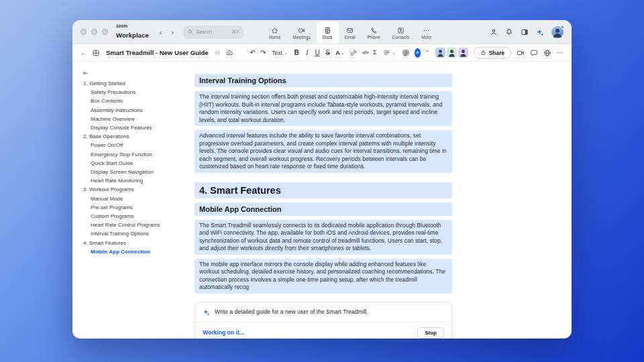 The height and width of the screenshot is (362, 644). Describe the element at coordinates (235, 32) in the screenshot. I see `search-shortcut: ⌘F` at that location.